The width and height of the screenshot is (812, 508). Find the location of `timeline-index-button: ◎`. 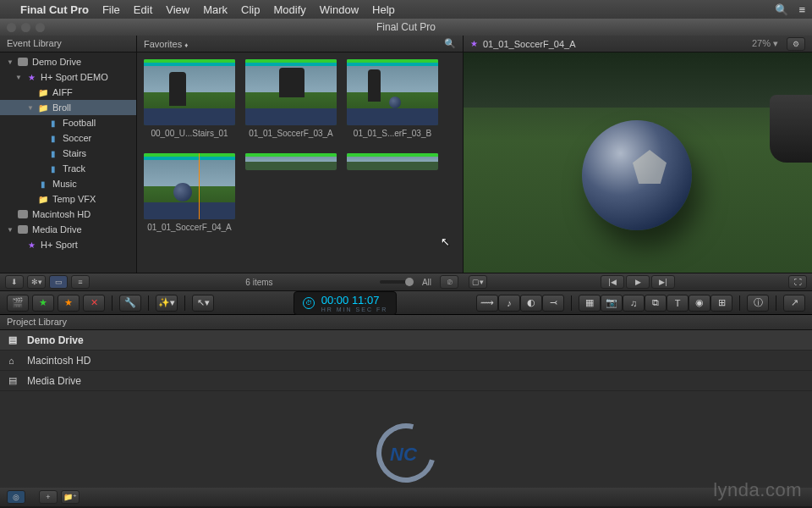

timeline-index-button: ◎ is located at coordinates (16, 497).